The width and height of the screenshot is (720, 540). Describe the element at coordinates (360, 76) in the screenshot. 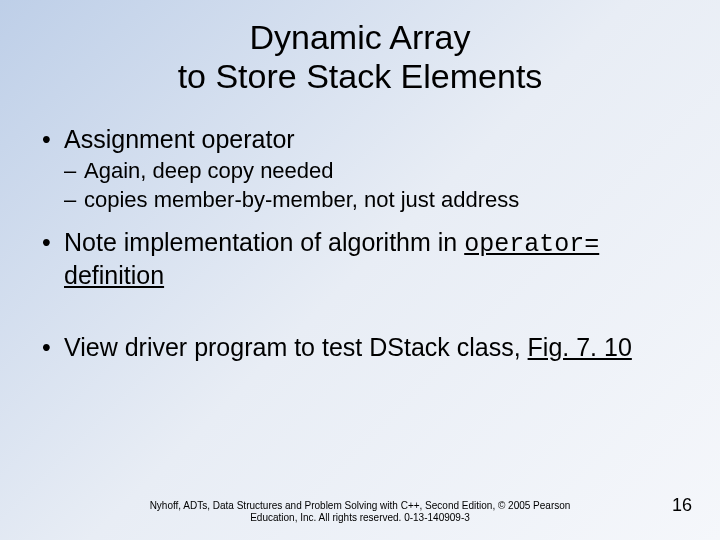

I see `title-line-2: to Store Stack Elements` at that location.